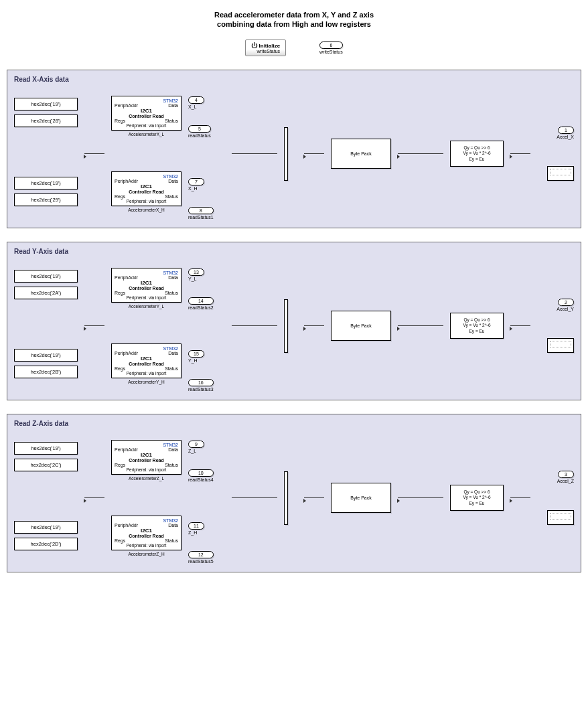 The width and height of the screenshot is (588, 701). I want to click on const-reg-high: hex2dec('29'), so click(46, 200).